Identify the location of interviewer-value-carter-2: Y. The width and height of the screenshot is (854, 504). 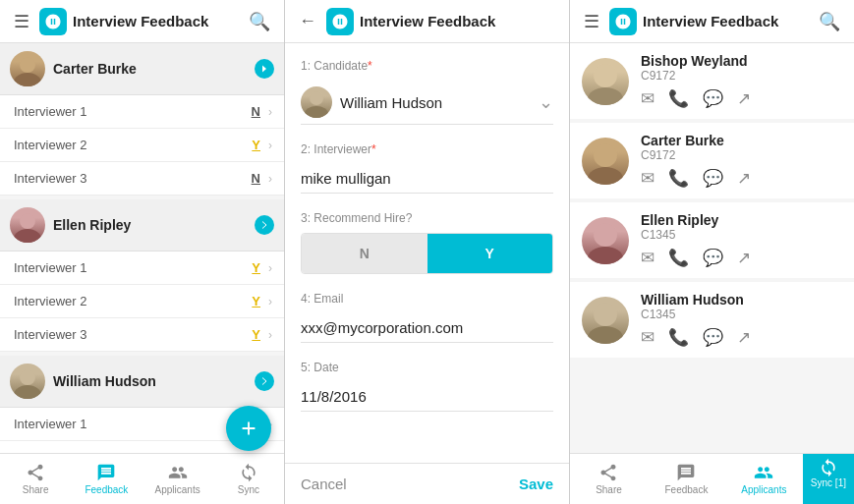
(256, 145).